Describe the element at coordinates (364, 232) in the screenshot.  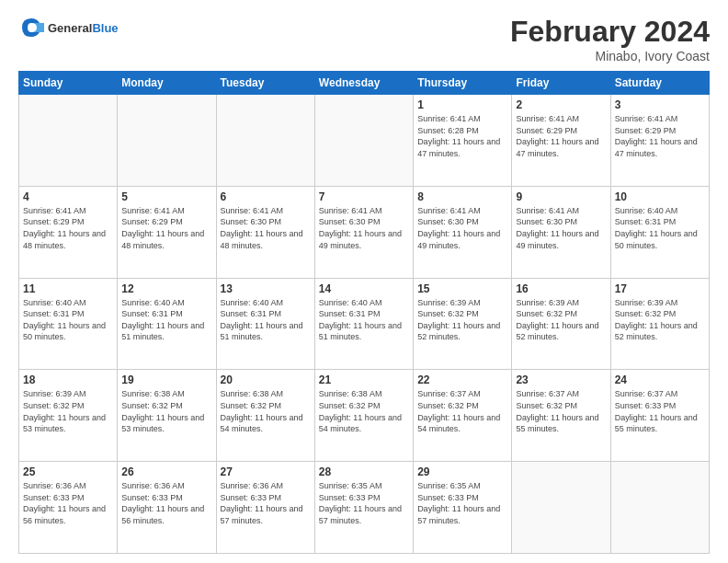
I see `day-cell: 7Sunrise: 6:41 AM Sunset: 6:30 PM Daylig…` at that location.